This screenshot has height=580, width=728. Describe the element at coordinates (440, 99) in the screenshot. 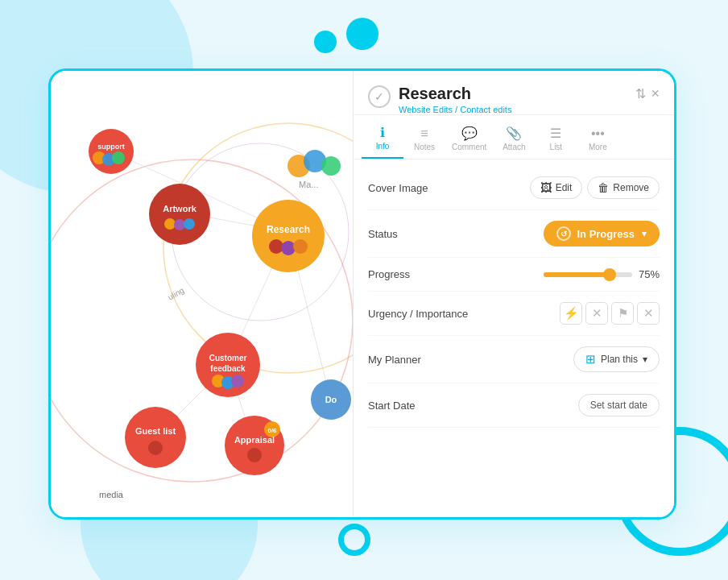

I see `header-left: ✓ Research Website Edits / Contact edits` at that location.